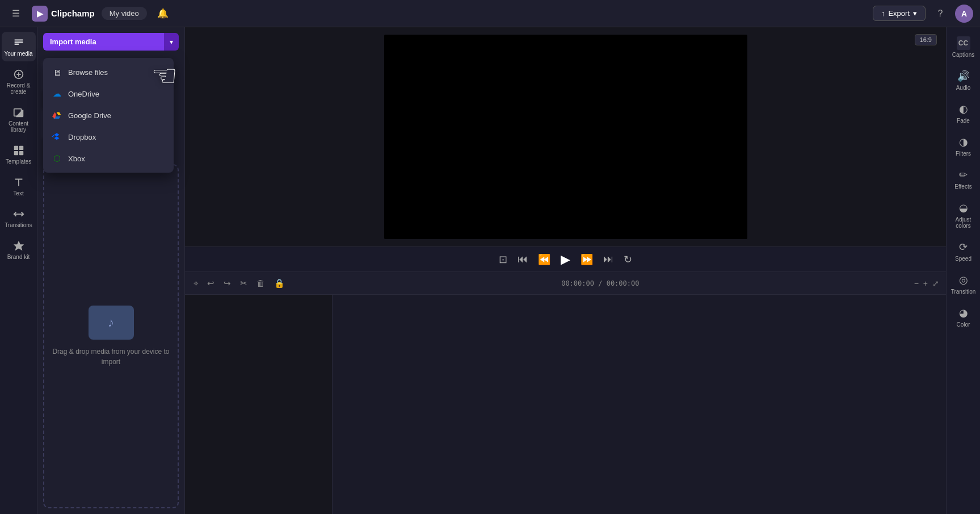  Describe the element at coordinates (108, 94) in the screenshot. I see `dropdown-item-onedrive: ☁ OneDrive` at that location.